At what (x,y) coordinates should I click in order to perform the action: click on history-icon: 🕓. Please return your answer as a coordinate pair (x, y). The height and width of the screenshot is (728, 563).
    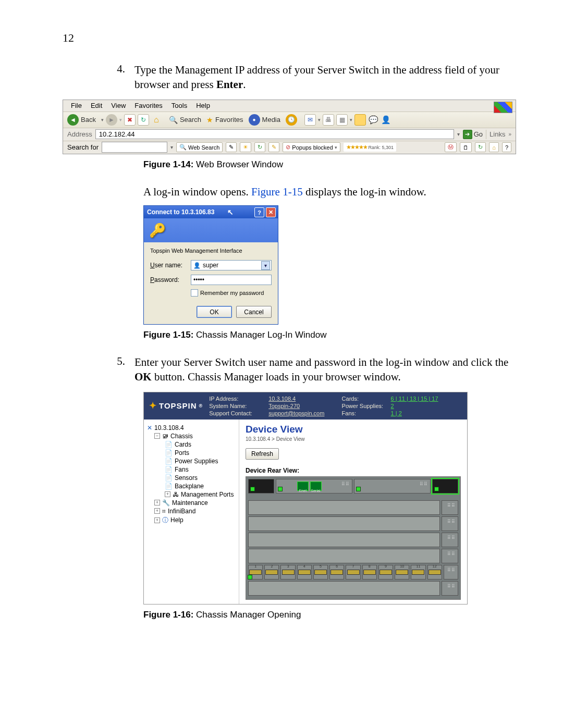
    Looking at the image, I should click on (291, 120).